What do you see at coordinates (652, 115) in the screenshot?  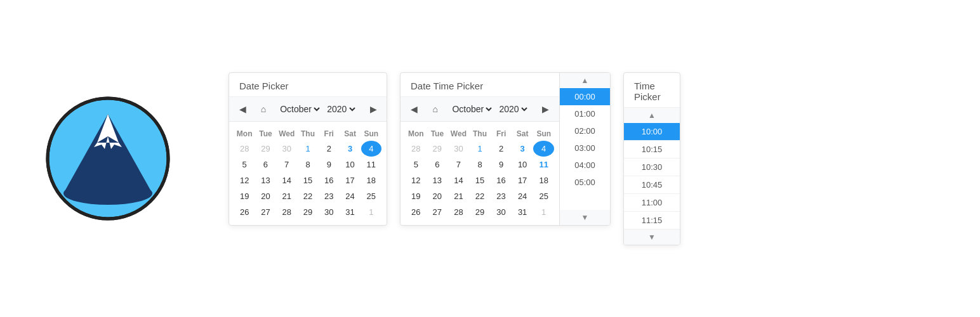 I see `time-scroll-up: ▲` at bounding box center [652, 115].